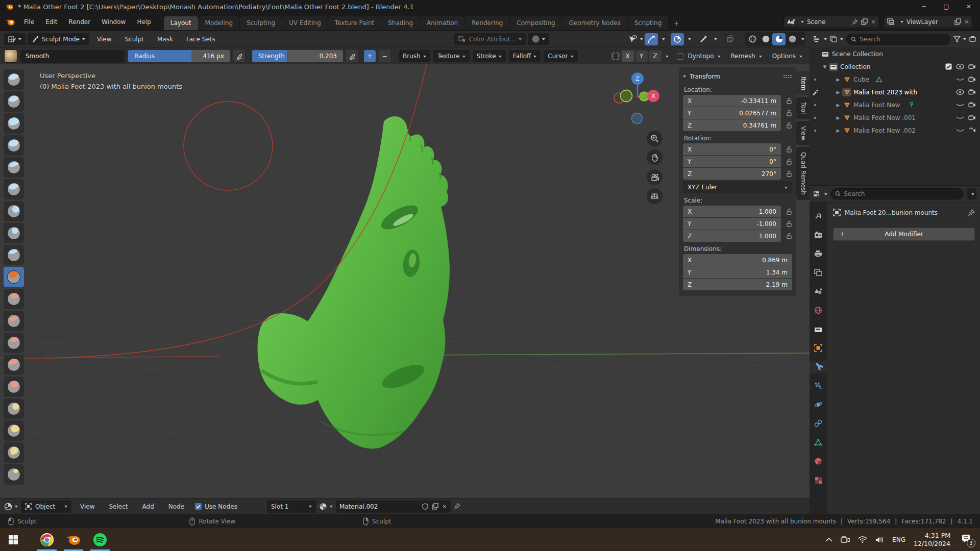  I want to click on stroke-popover: Stroke, so click(489, 56).